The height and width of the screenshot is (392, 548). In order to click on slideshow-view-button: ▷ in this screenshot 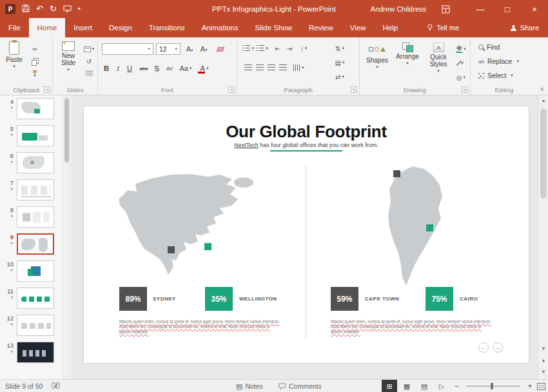, I will do `click(442, 386)`.